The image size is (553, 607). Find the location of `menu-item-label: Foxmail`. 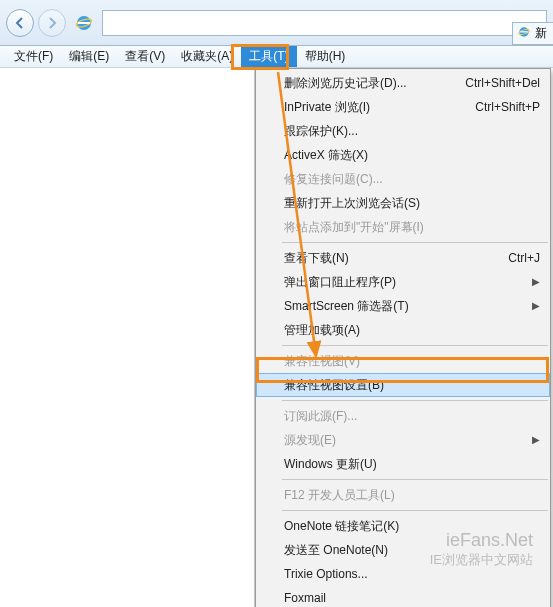

menu-item-label: Foxmail is located at coordinates (305, 598).